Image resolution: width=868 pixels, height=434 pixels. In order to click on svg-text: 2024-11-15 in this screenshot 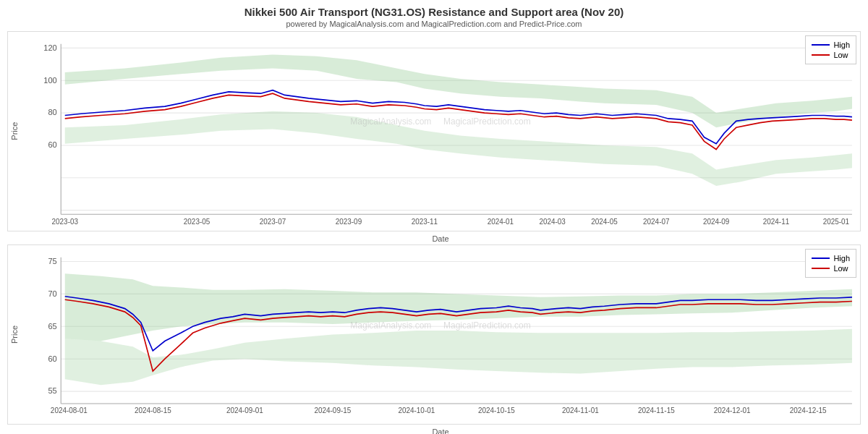, I will do `click(657, 411)`.